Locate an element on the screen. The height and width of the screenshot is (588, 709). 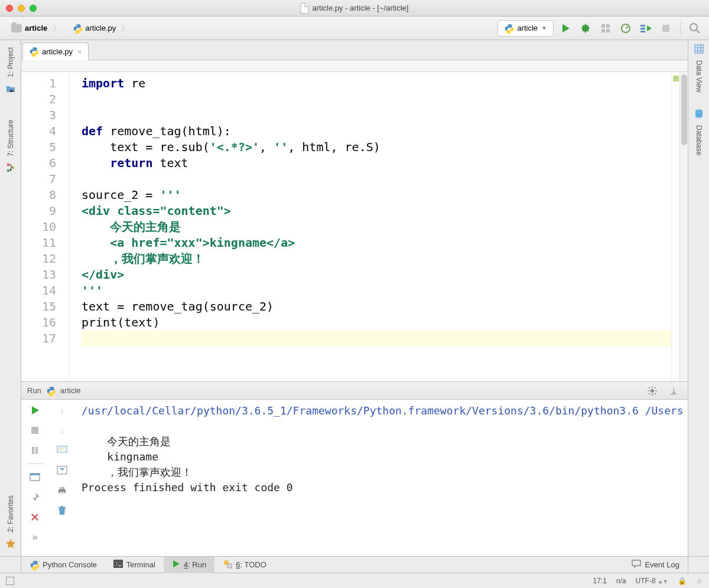
close-tab-icon: × is located at coordinates (80, 52).